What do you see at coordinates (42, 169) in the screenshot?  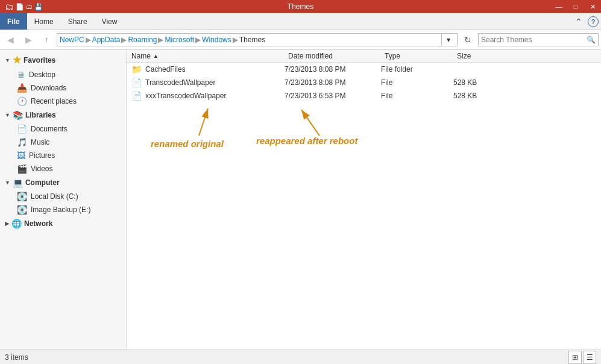 I see `sidebar-label-videos: Videos` at bounding box center [42, 169].